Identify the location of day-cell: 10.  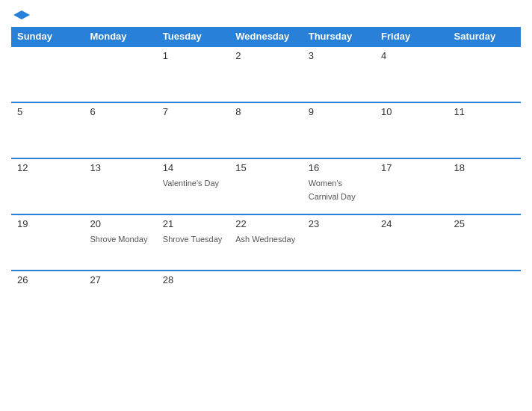
(411, 130).